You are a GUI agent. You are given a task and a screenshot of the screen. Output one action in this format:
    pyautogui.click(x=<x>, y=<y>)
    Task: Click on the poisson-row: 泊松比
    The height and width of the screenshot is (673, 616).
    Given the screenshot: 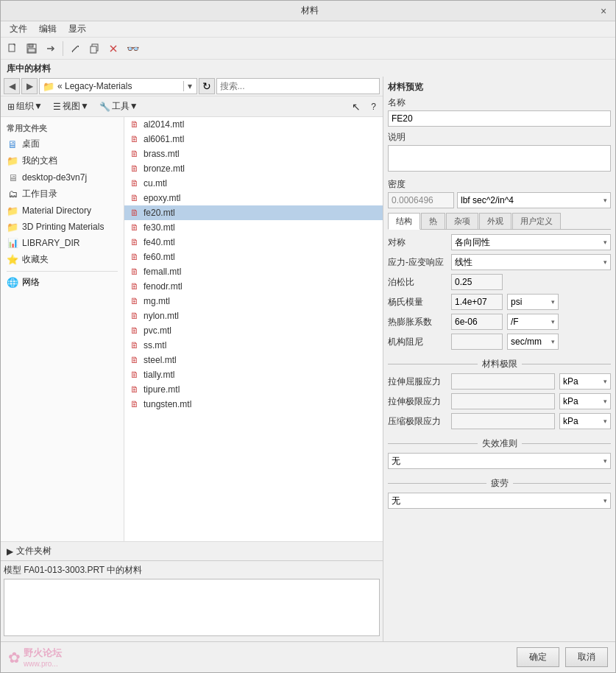 What is the action you would take?
    pyautogui.click(x=499, y=282)
    